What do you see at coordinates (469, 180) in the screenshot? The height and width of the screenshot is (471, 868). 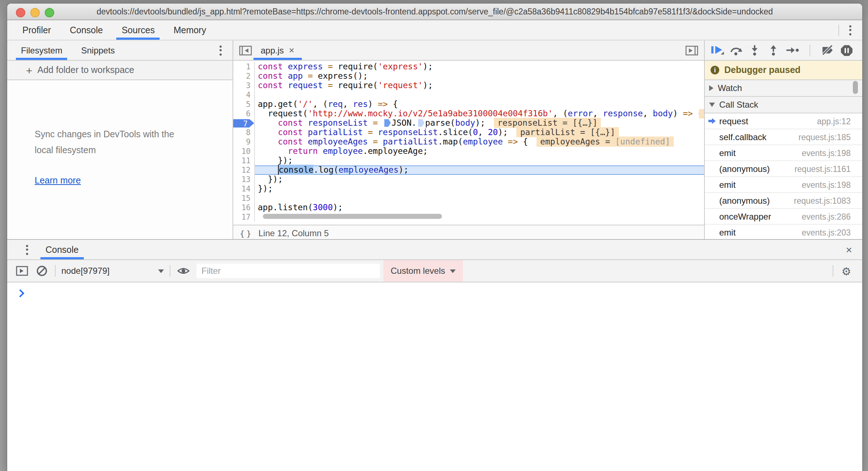 I see `code-line-13: 13 });` at bounding box center [469, 180].